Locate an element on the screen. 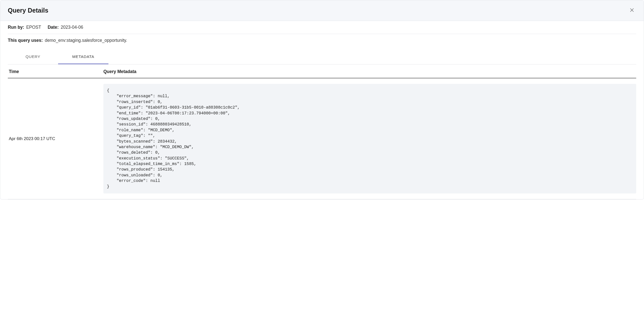 The height and width of the screenshot is (328, 644). run-by-value: EPOST is located at coordinates (34, 27).